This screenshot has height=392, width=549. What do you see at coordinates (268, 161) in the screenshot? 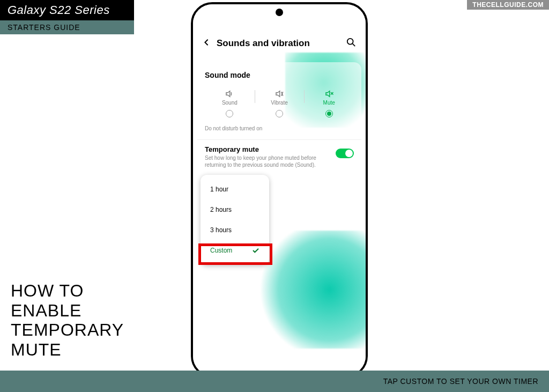
I see `temporary-mute-desc: Set how long to keep your phone muted be…` at bounding box center [268, 161].